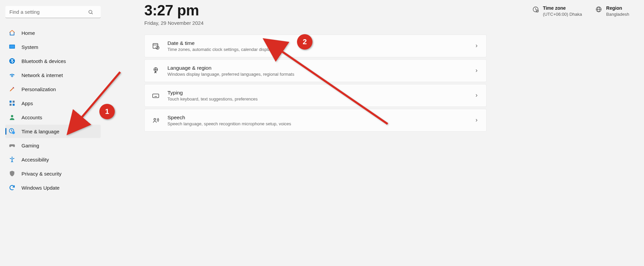 The image size is (644, 266). Describe the element at coordinates (53, 131) in the screenshot. I see `sidebar-item-time-language: Time & language` at that location.